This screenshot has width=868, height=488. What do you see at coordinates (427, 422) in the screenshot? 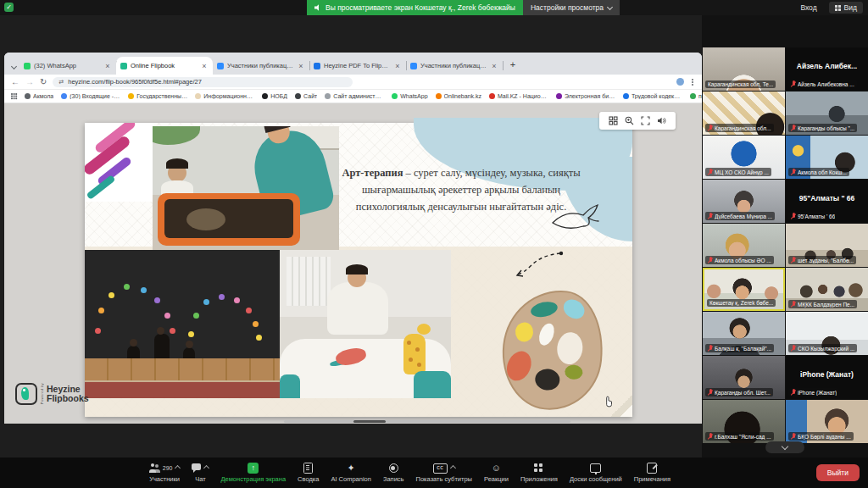
I see `horizontal-scrollbar` at bounding box center [427, 422].